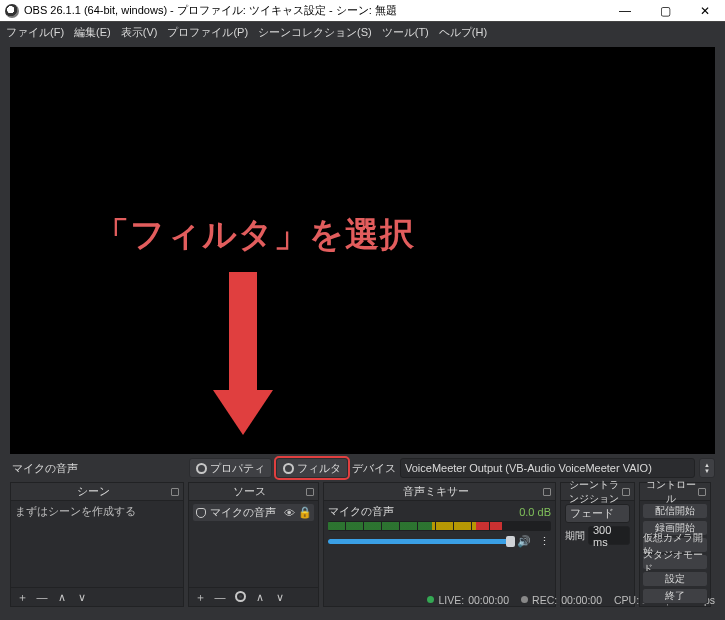 The height and width of the screenshot is (620, 725). Describe the element at coordinates (289, 513) in the screenshot. I see `visibility-toggle: 👁` at that location.